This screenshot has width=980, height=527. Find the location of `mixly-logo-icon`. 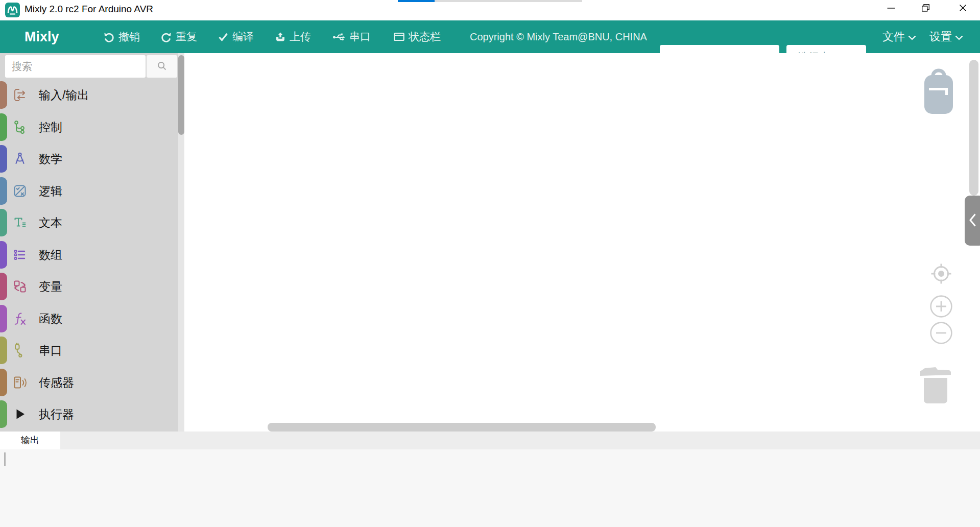

mixly-logo-icon is located at coordinates (12, 10).